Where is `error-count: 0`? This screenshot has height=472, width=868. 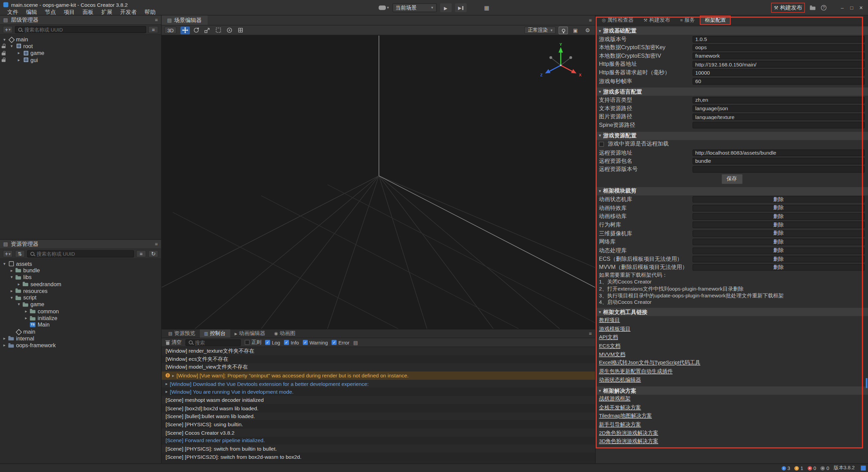
error-count: 0 is located at coordinates (812, 468).